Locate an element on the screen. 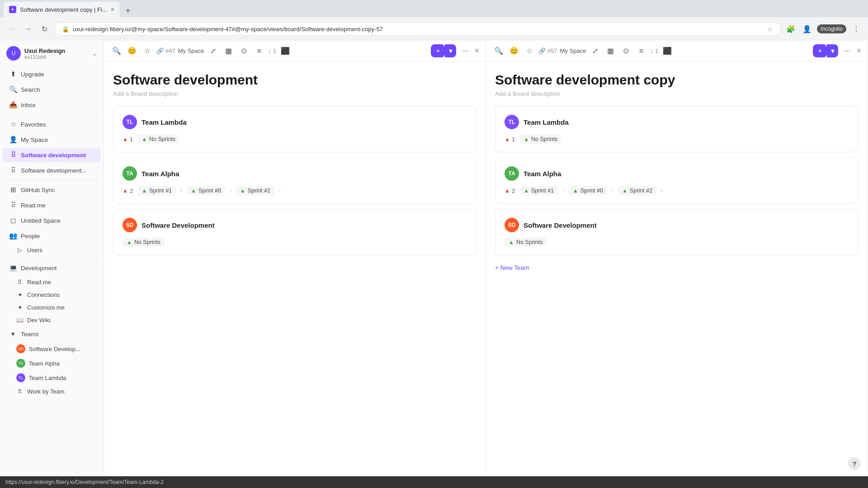  browser-actions: 🧩 👤 Incognito ⋮ is located at coordinates (824, 29).